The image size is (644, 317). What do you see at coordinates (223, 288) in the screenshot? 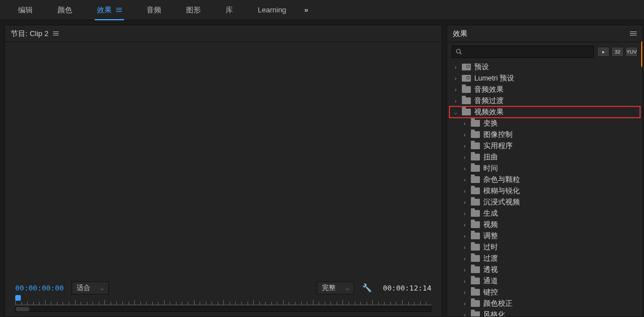
I see `playback-controls: 00:00:00:00 适合 ⌵ 完整 ⌵ 🔧 00:00:12:14` at bounding box center [223, 288].